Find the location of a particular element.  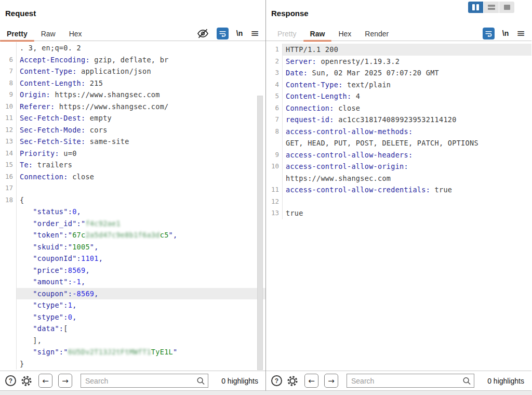

line-number: 10 is located at coordinates (274, 166).